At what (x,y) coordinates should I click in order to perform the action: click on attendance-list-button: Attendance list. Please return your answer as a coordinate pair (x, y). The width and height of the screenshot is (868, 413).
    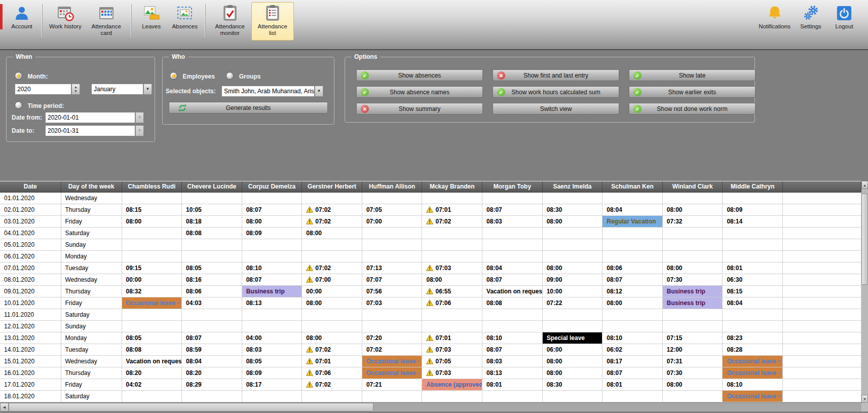
    Looking at the image, I should click on (273, 21).